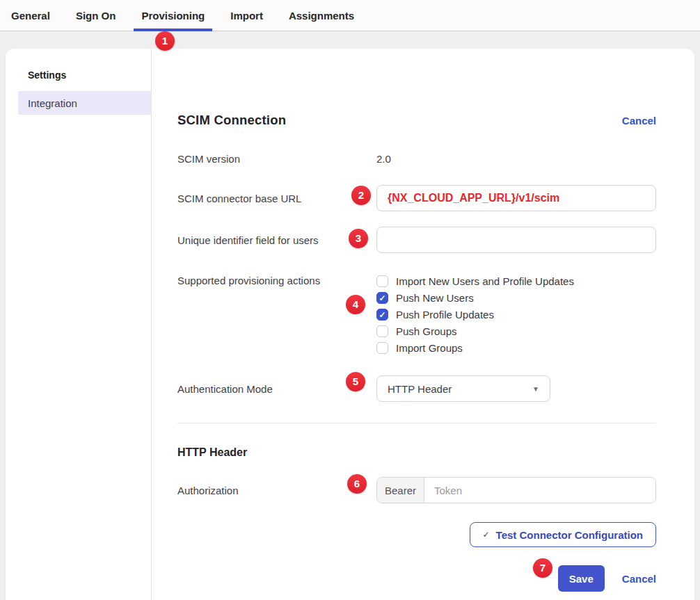 Image resolution: width=700 pixels, height=600 pixels. Describe the element at coordinates (563, 535) in the screenshot. I see `test-connector-button: ✓ Test Connector Configuration` at that location.